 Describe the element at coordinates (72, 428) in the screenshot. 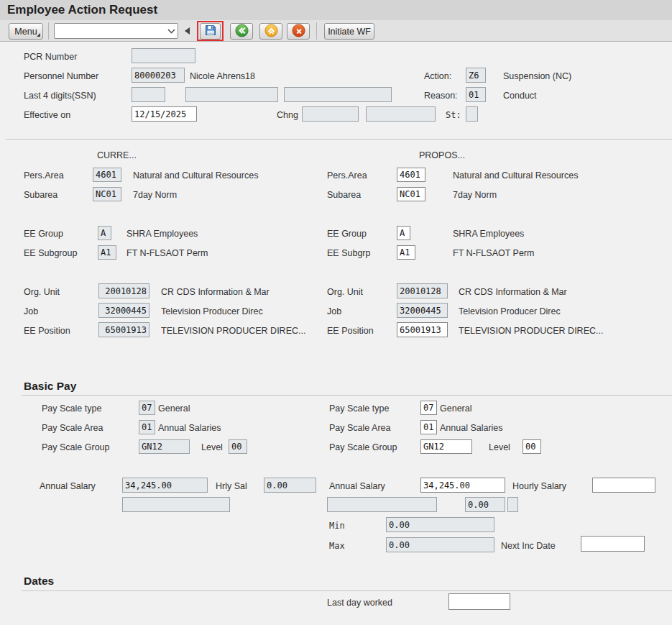

I see `pay-scale-area-label-current: Pay Scale Area` at that location.